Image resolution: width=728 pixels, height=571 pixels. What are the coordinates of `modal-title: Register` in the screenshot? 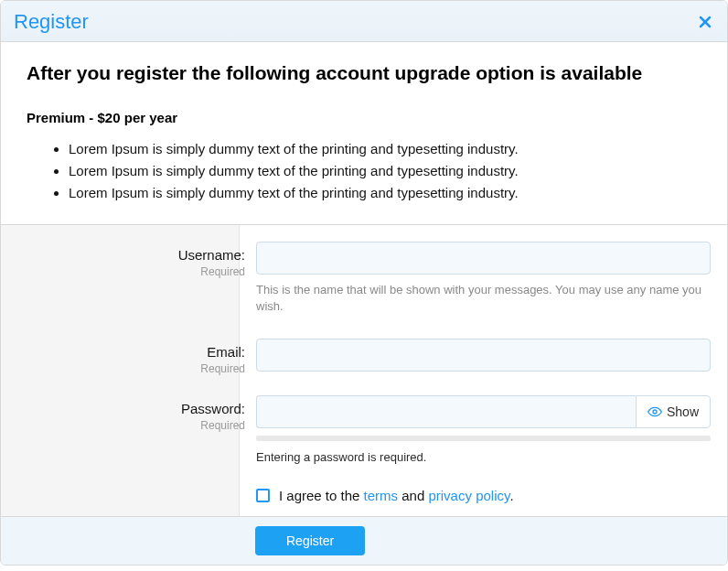 It's located at (51, 22).